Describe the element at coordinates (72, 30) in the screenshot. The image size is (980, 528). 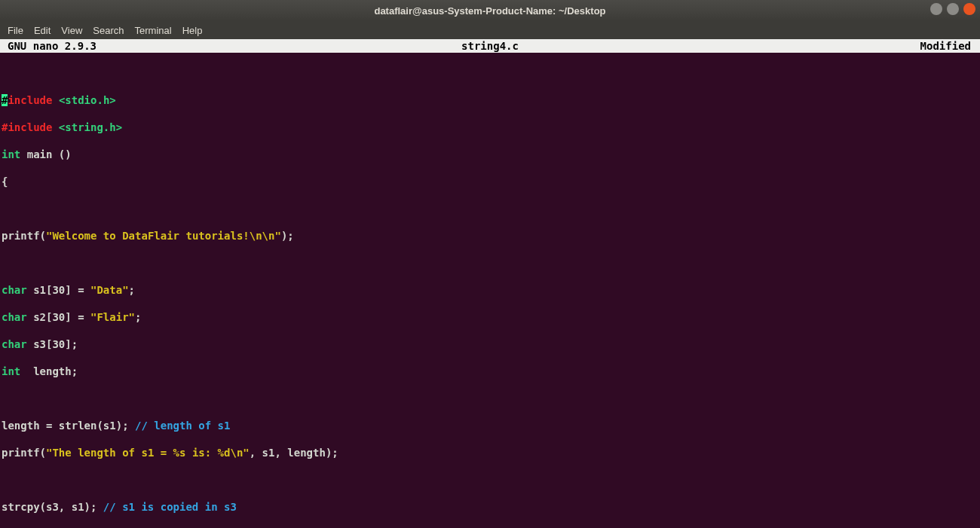
I see `menu-view: View` at that location.